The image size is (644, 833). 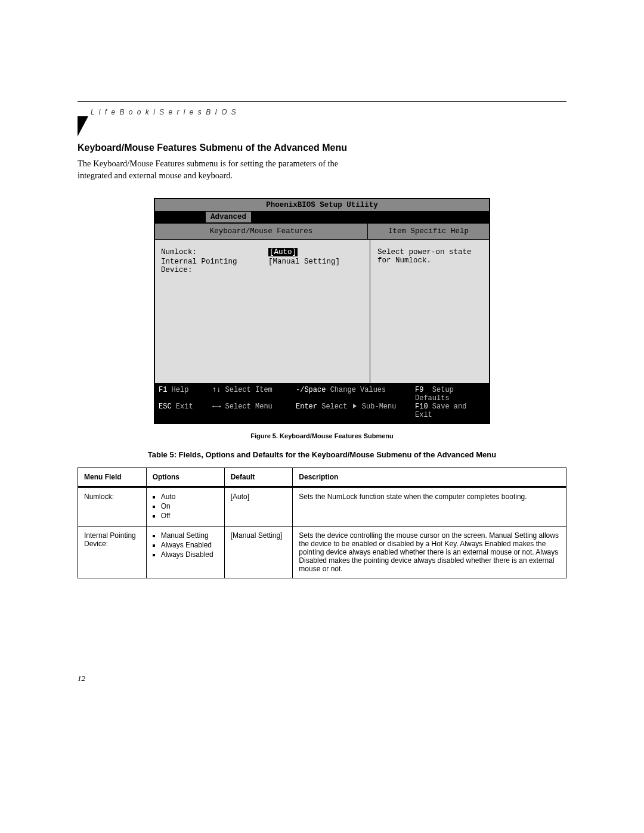 What do you see at coordinates (428, 231) in the screenshot?
I see `panel-header-right: Item Specific Help` at bounding box center [428, 231].